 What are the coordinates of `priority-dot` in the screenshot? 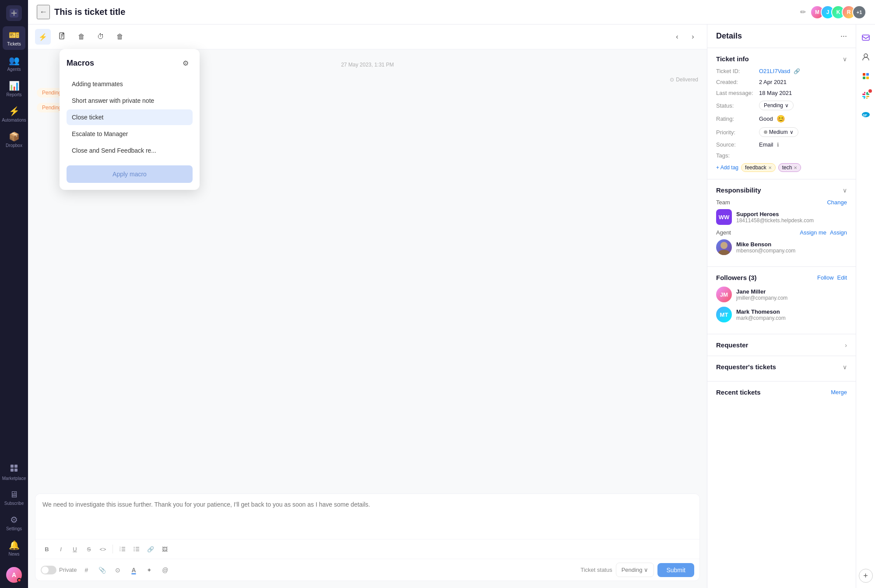 It's located at (766, 132).